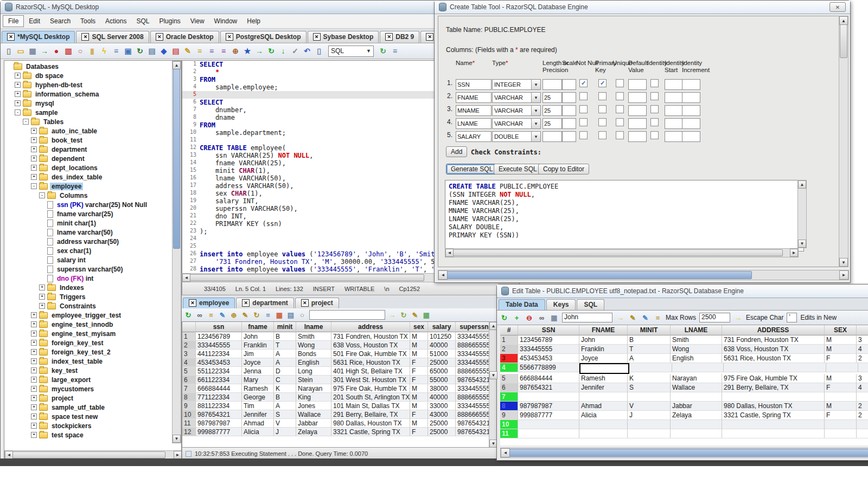 The image size is (868, 478). What do you see at coordinates (94, 343) in the screenshot?
I see `tree-item-foreign-key-test: +foreign_key_test` at bounding box center [94, 343].